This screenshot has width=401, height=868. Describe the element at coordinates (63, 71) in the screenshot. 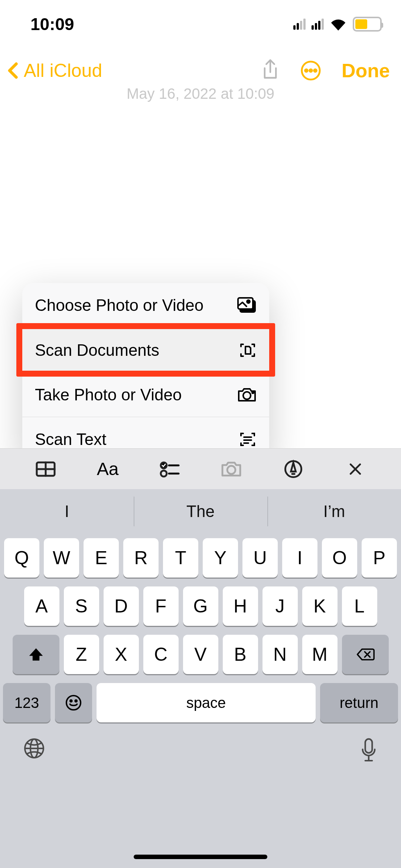

I see `back-label: All iCloud` at that location.